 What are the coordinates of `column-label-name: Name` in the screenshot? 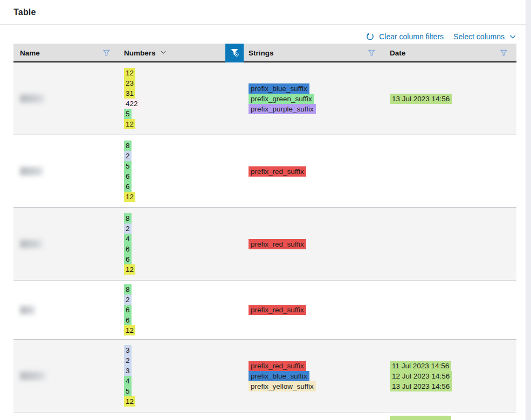 It's located at (30, 53).